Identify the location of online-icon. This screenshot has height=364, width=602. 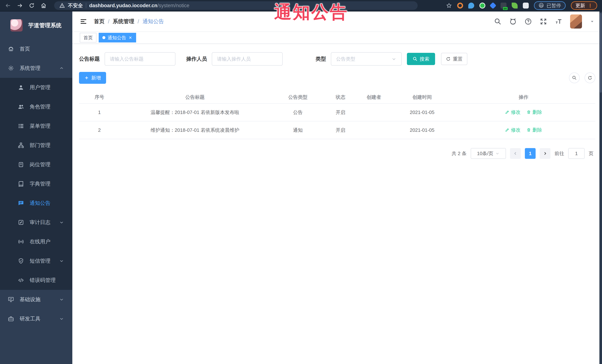
(21, 242).